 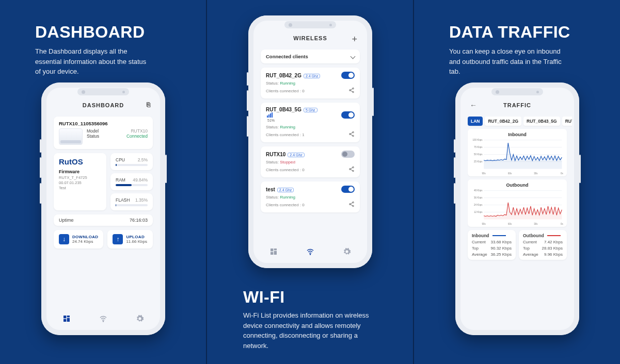 I want to click on status-label: Status, so click(x=93, y=136).